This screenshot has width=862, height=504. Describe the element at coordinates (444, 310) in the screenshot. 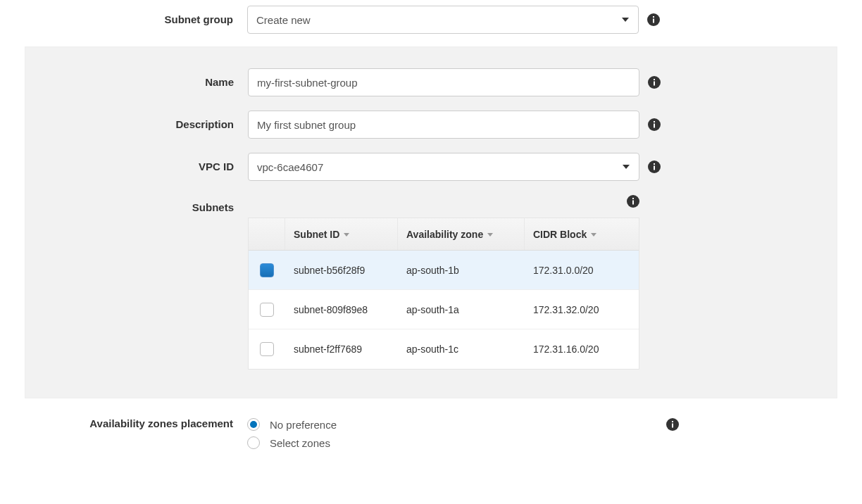

I see `table-row: subnet-809f89e8ap-south-1a172.31.32.0/20` at that location.